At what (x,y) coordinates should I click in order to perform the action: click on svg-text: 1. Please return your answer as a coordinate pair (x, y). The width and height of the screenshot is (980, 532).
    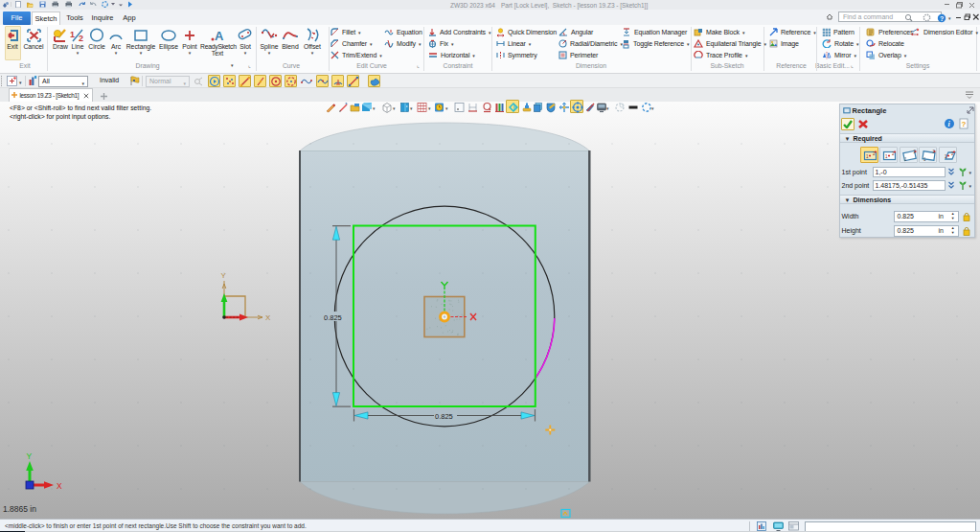
    Looking at the image, I should click on (73, 35).